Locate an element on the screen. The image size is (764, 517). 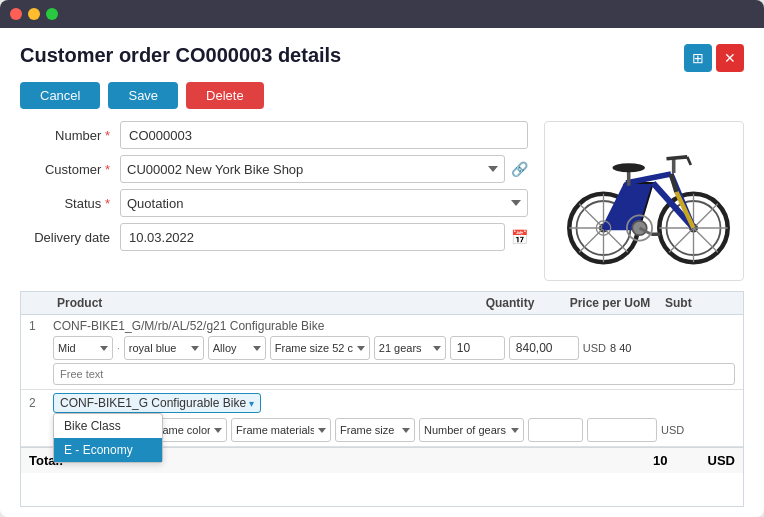
table-header: Product Quantity Price per UoM Subt is located at coordinates (382, 302).